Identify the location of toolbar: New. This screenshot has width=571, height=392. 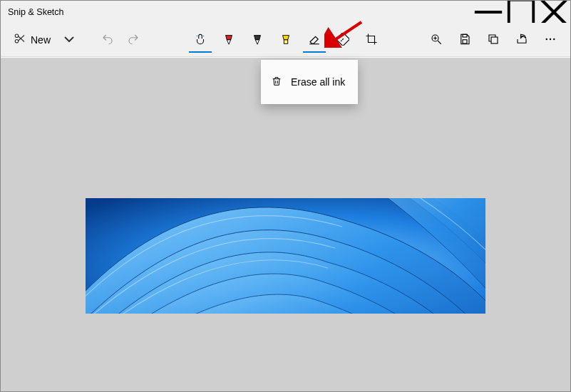
(285, 40).